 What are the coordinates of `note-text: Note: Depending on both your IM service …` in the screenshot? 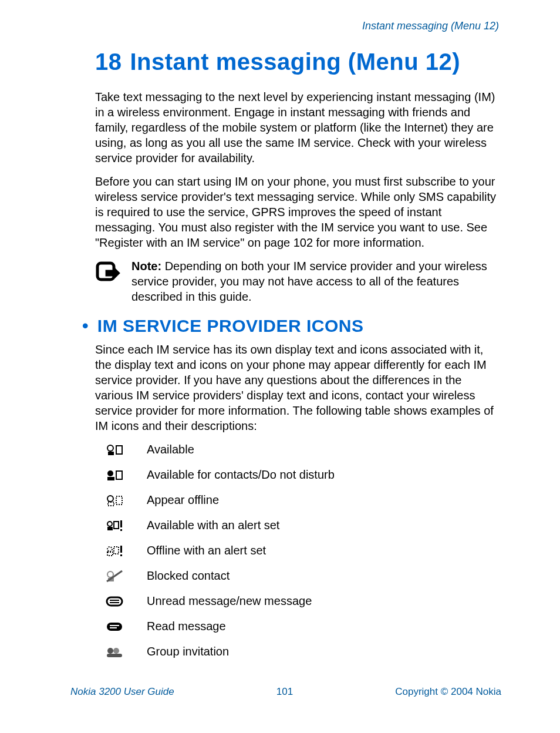 It's located at (316, 281).